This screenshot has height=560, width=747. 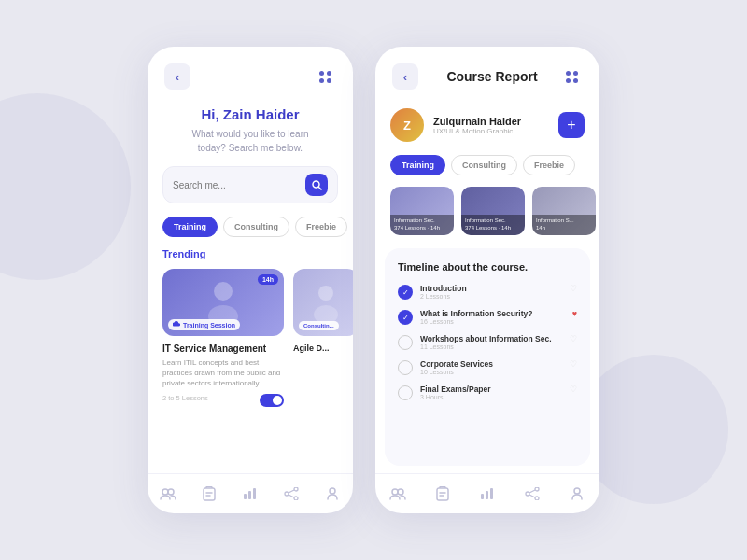 I want to click on course-card-2: Consultin... Agile D..., so click(x=323, y=339).